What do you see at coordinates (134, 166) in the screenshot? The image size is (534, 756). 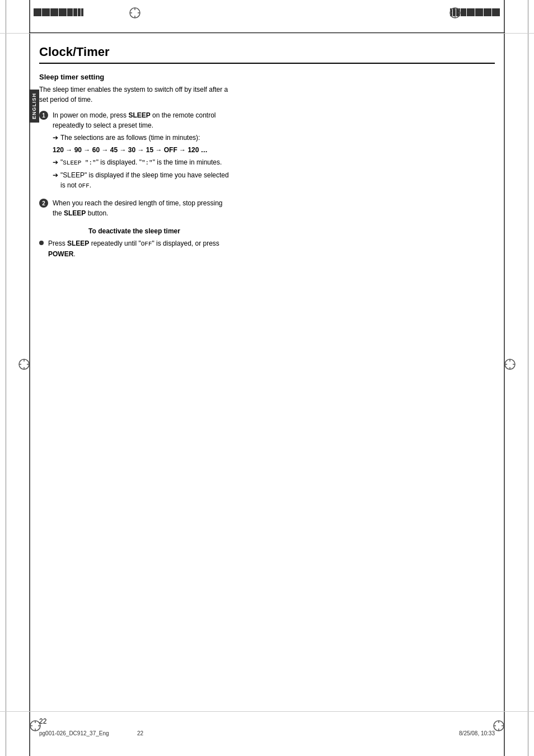 I see `left-column: Sleep timer setting The sleep timer enab…` at bounding box center [134, 166].